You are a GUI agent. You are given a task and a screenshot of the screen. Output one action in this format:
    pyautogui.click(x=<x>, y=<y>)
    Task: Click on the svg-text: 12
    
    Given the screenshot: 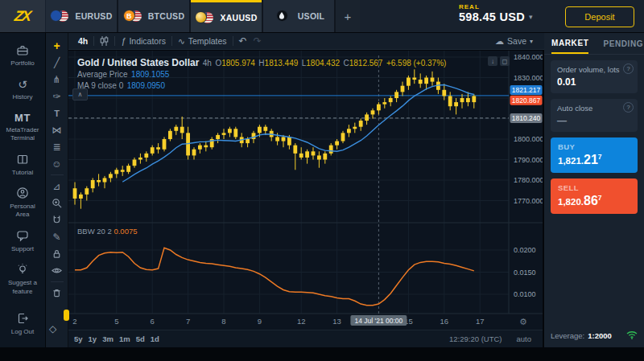 What is the action you would take?
    pyautogui.click(x=301, y=322)
    